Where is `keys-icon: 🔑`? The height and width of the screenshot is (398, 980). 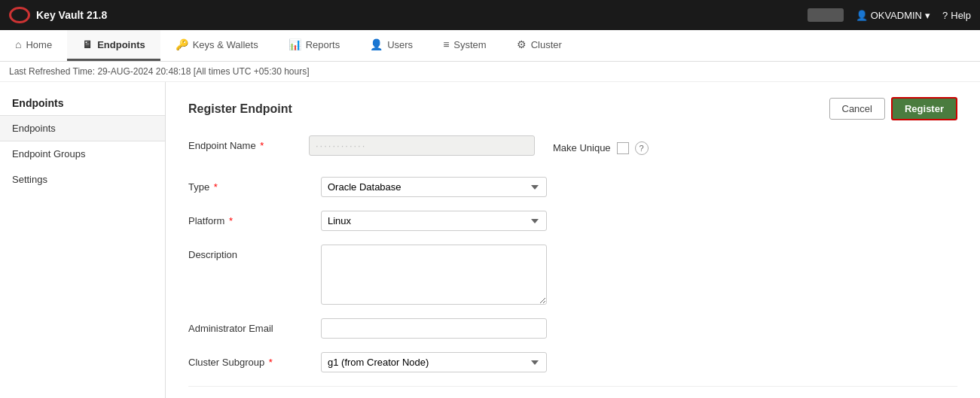 keys-icon: 🔑 is located at coordinates (182, 44).